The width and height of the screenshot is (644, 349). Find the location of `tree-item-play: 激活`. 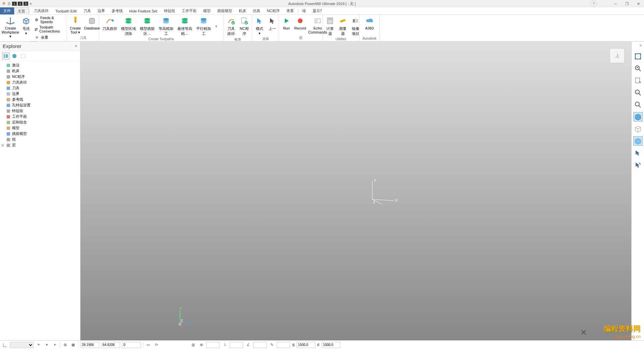

tree-item-play: 激活 is located at coordinates (40, 65).